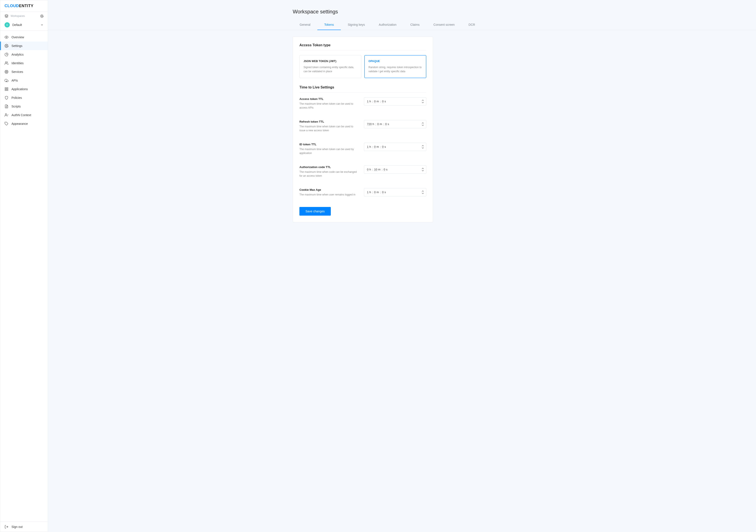 This screenshot has height=532, width=756. What do you see at coordinates (395, 124) in the screenshot?
I see `ttl-input-refresh-token: 720h : 0m : 0s` at bounding box center [395, 124].